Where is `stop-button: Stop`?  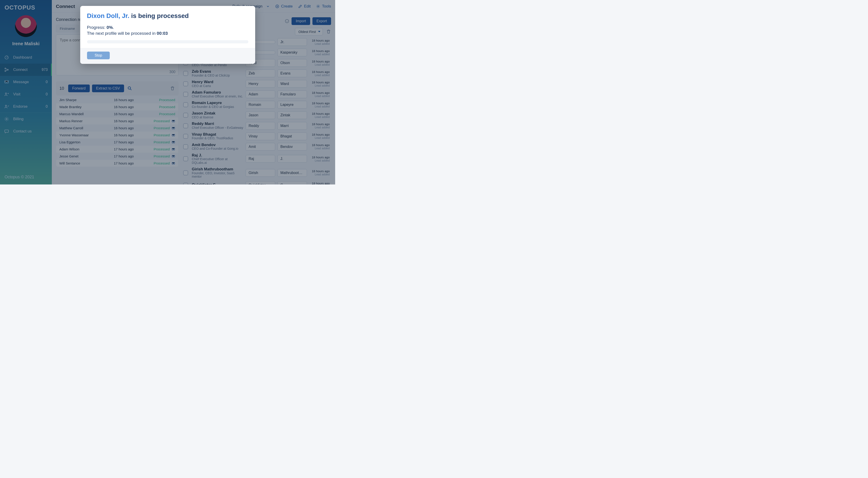
stop-button: Stop is located at coordinates (98, 55).